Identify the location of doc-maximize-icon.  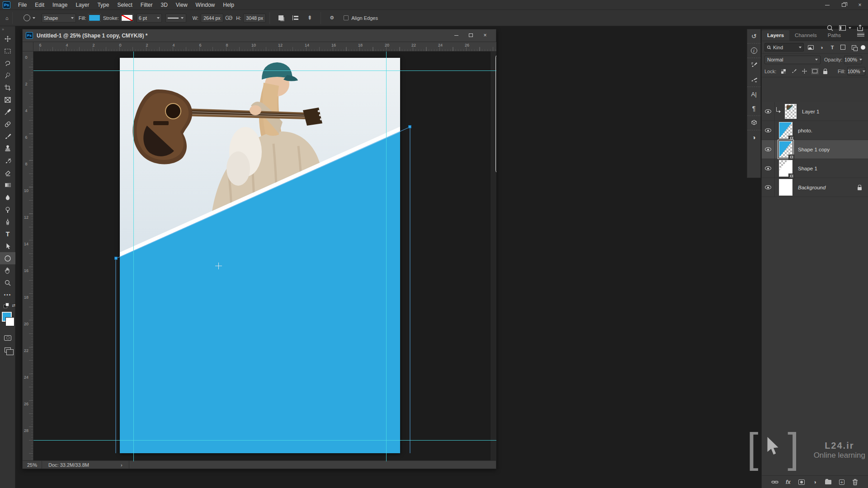
(471, 35).